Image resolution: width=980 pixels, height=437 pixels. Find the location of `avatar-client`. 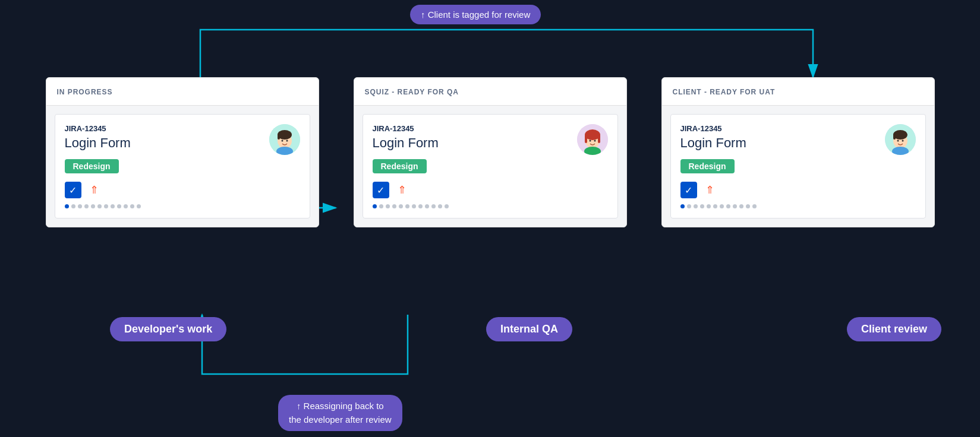

avatar-client is located at coordinates (900, 140).